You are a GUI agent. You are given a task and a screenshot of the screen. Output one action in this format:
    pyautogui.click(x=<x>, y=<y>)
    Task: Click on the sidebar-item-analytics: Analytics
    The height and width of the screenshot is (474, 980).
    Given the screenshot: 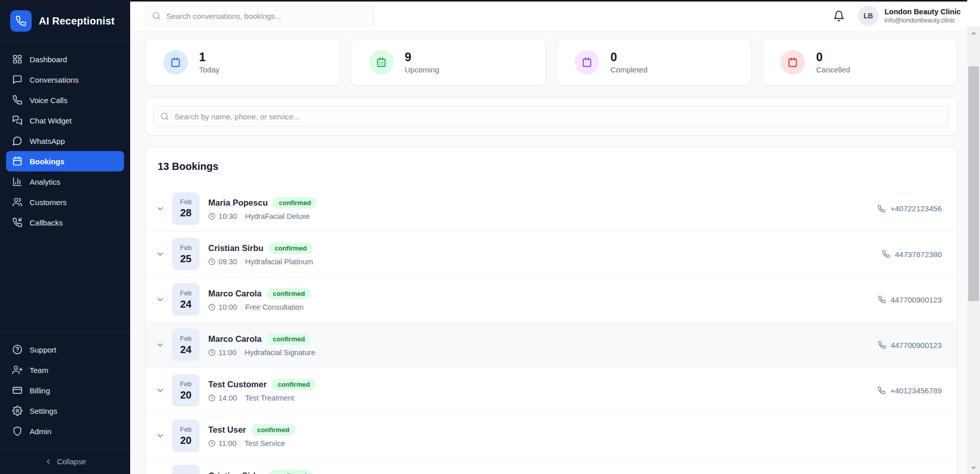 What is the action you would take?
    pyautogui.click(x=65, y=182)
    